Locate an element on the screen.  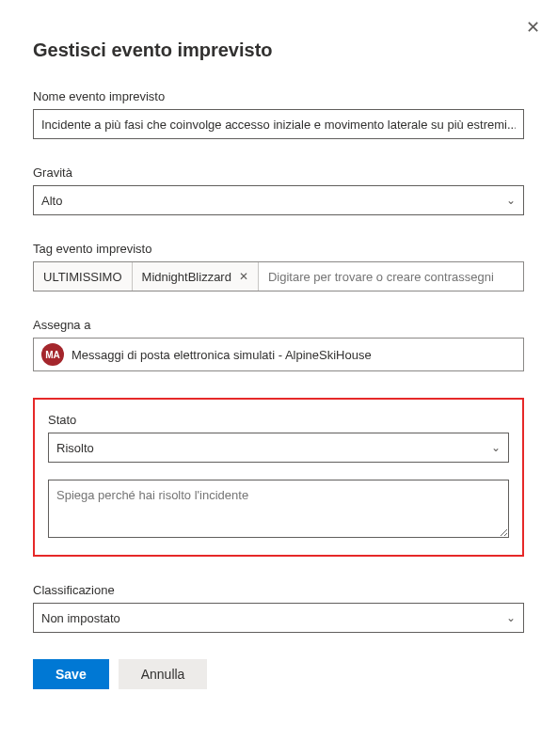
assign-label: Assegna a is located at coordinates (278, 325).